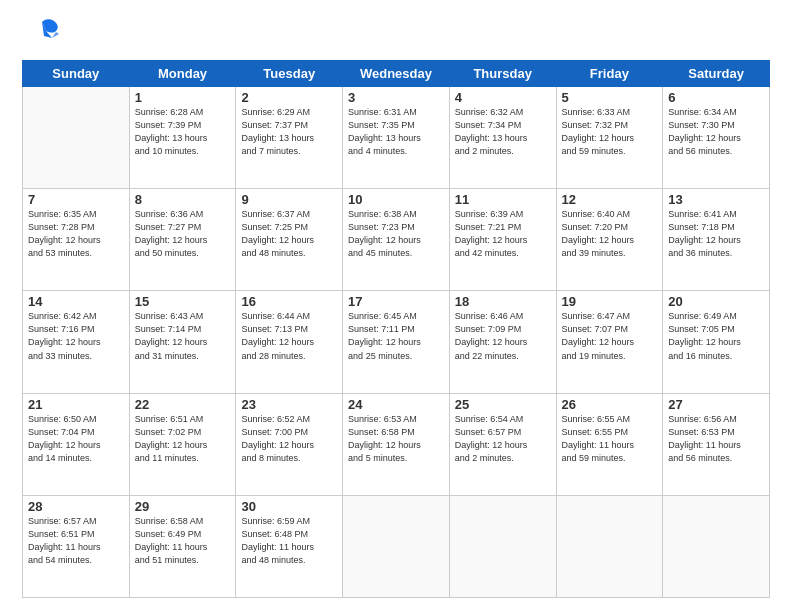 This screenshot has width=792, height=612. I want to click on weekday-header-wednesday: Wednesday, so click(396, 74).